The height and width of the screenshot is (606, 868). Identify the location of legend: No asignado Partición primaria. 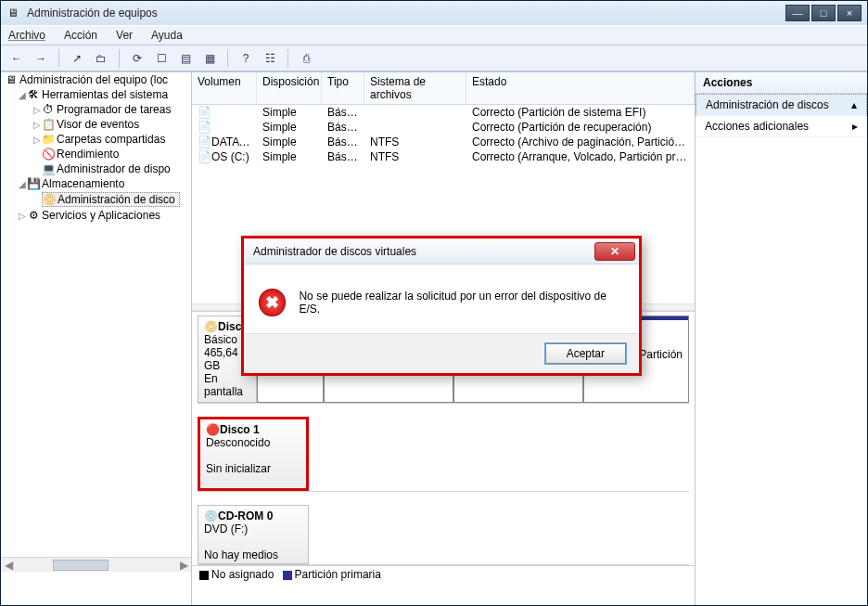
(443, 574).